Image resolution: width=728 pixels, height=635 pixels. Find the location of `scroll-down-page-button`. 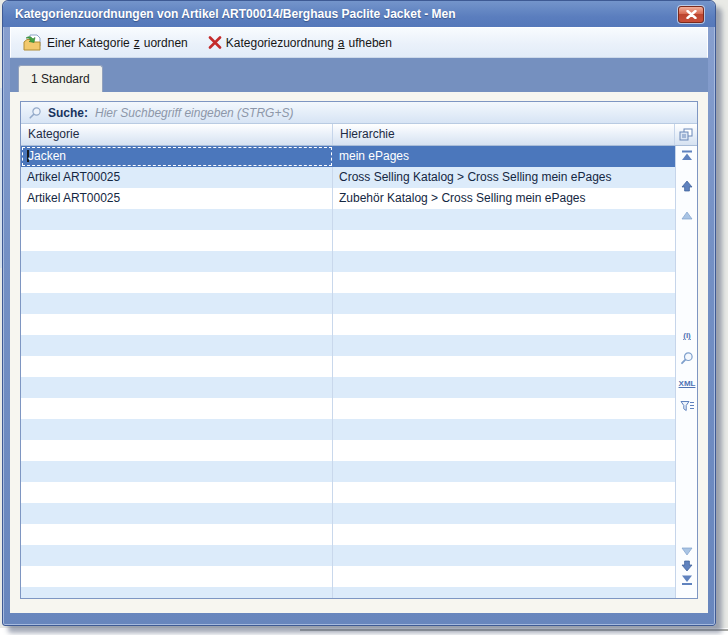

scroll-down-page-button is located at coordinates (686, 552).